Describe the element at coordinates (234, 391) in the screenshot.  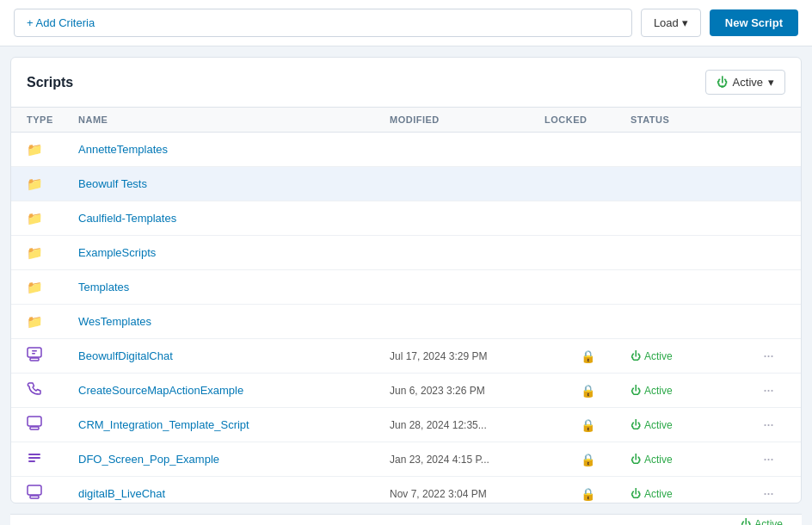
I see `row-name: CreateSourceMapActionExample` at that location.